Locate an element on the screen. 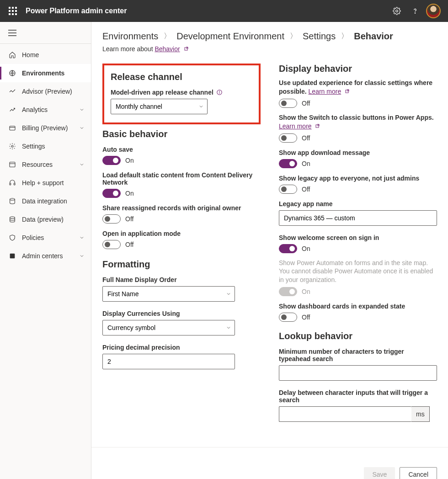 The height and width of the screenshot is (479, 448). legacy-everyone-toggle is located at coordinates (288, 189).